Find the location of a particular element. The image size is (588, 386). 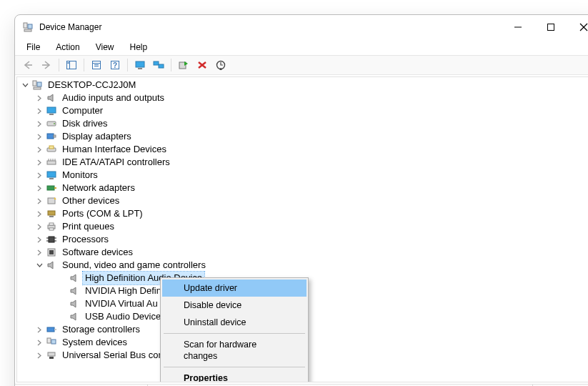

toolbar-scan-button is located at coordinates (221, 65).